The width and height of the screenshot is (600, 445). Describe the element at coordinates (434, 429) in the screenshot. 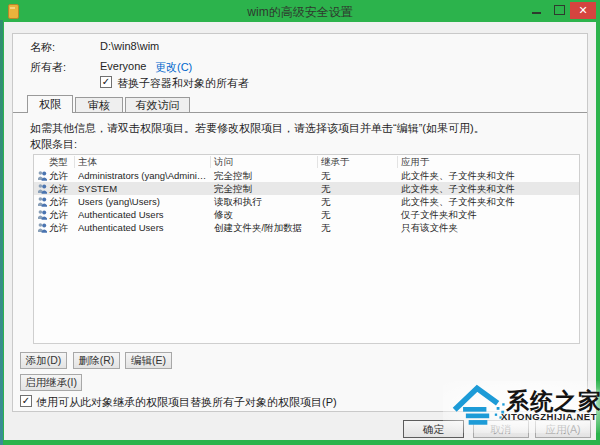

I see `ok-button: 确定` at that location.